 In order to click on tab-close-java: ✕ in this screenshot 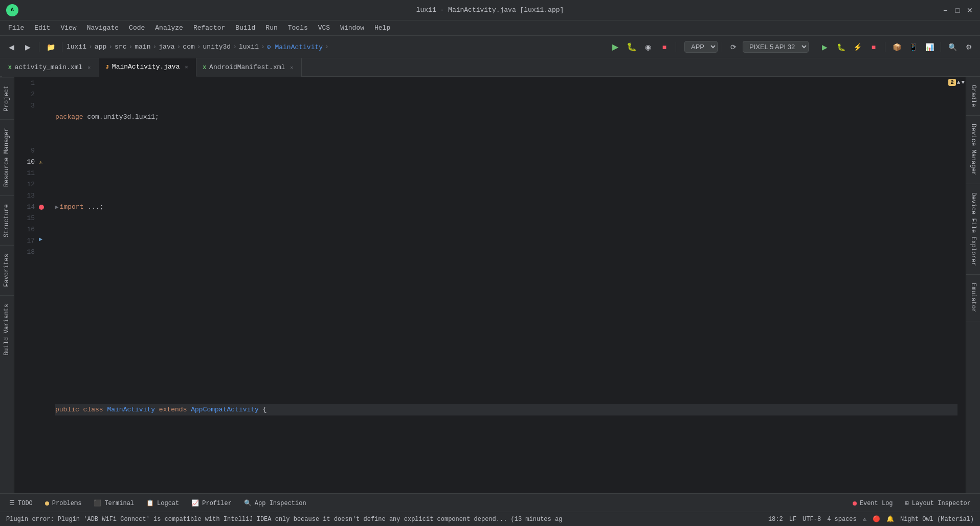, I will do `click(186, 67)`.